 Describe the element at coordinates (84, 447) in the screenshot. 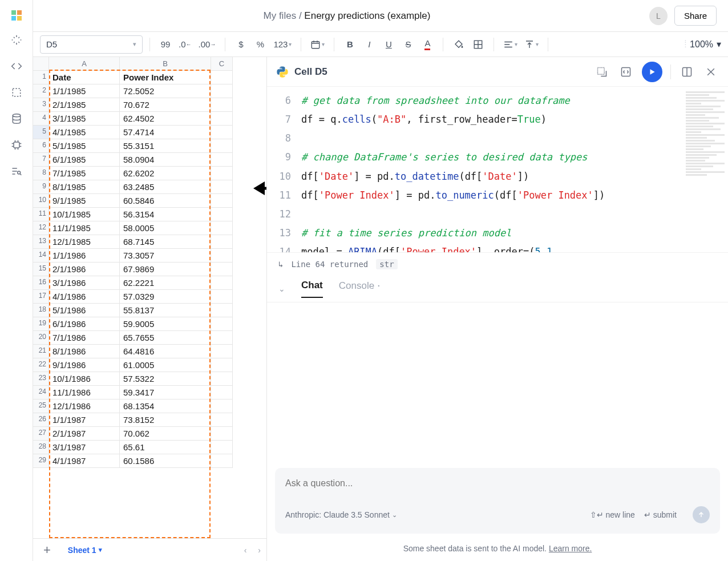

I see `cell: 3/1/1987` at that location.